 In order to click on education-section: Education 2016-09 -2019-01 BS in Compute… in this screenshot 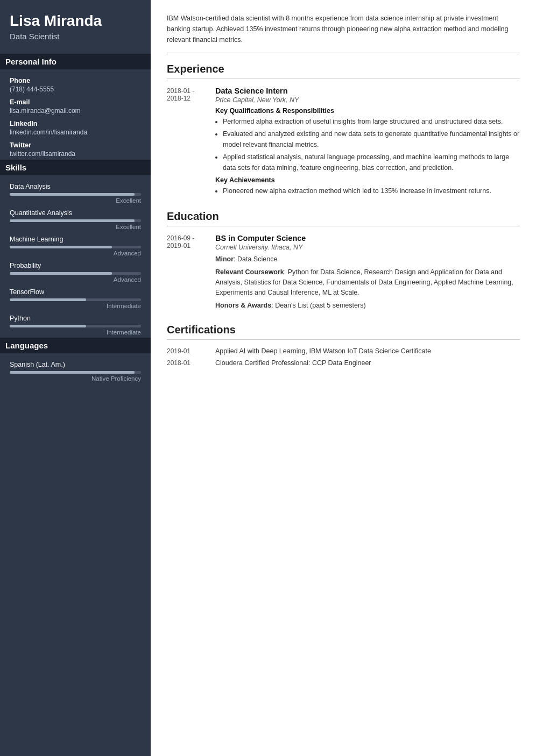, I will do `click(343, 261)`.